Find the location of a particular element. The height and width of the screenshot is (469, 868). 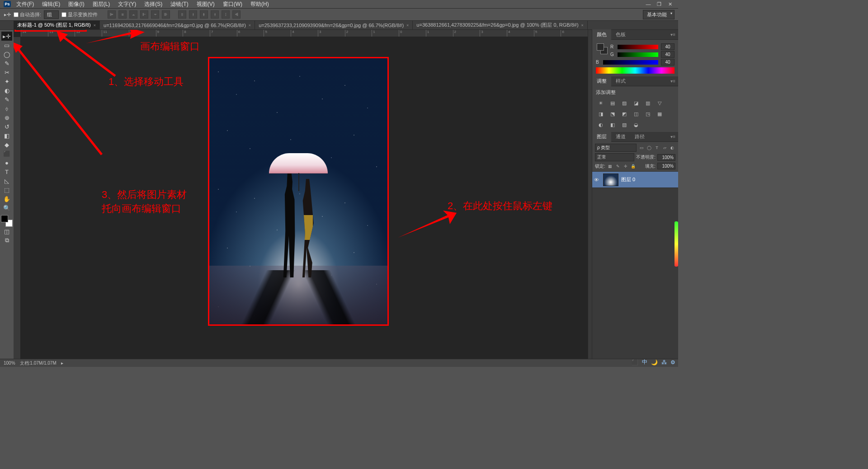

layer-kind-filter: ρ 类型 is located at coordinates (616, 148).